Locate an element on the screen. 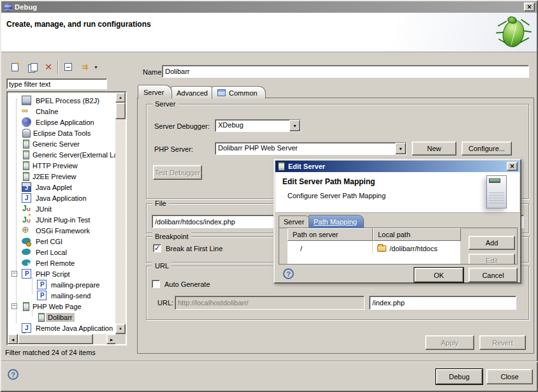  tab-common: Common is located at coordinates (238, 92).